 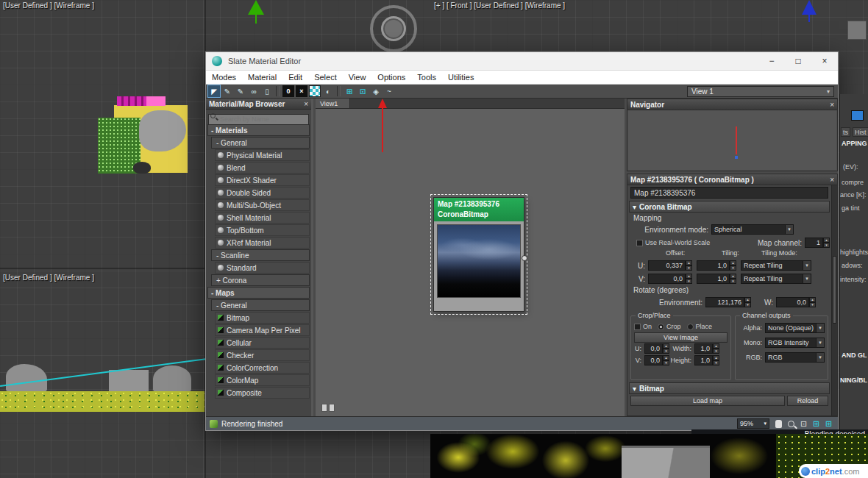 I want to click on node-output-socket, so click(x=524, y=258).